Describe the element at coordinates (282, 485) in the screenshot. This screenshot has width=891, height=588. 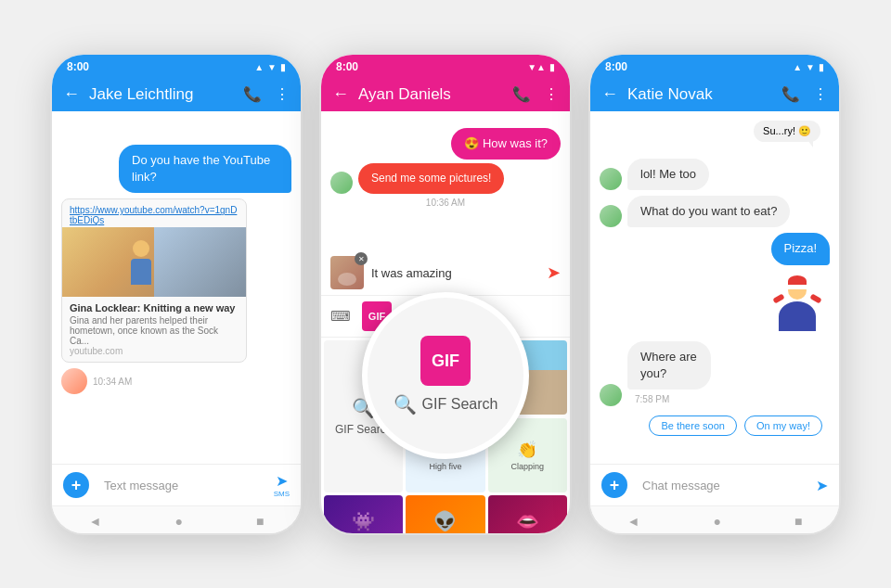
I see `phone1-send-button: ➤ SMS` at that location.